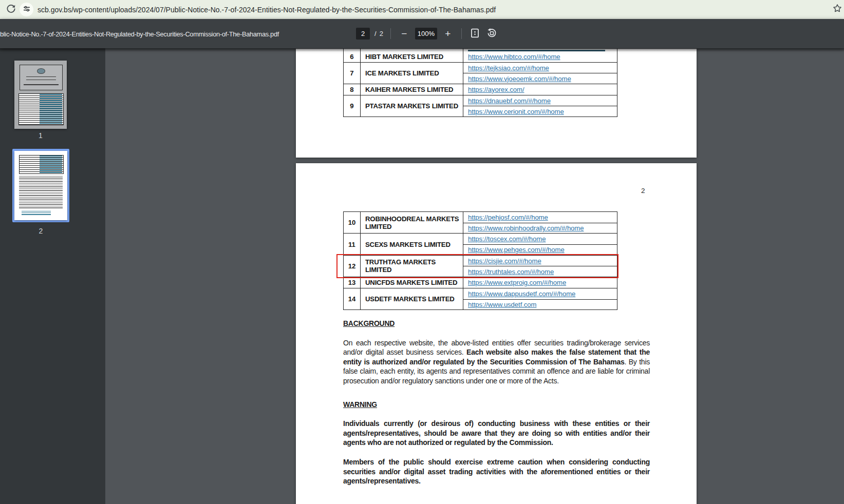 The height and width of the screenshot is (504, 844). What do you see at coordinates (540, 239) in the screenshot?
I see `entity-url-cell: https://toscex.com/#/home` at bounding box center [540, 239].